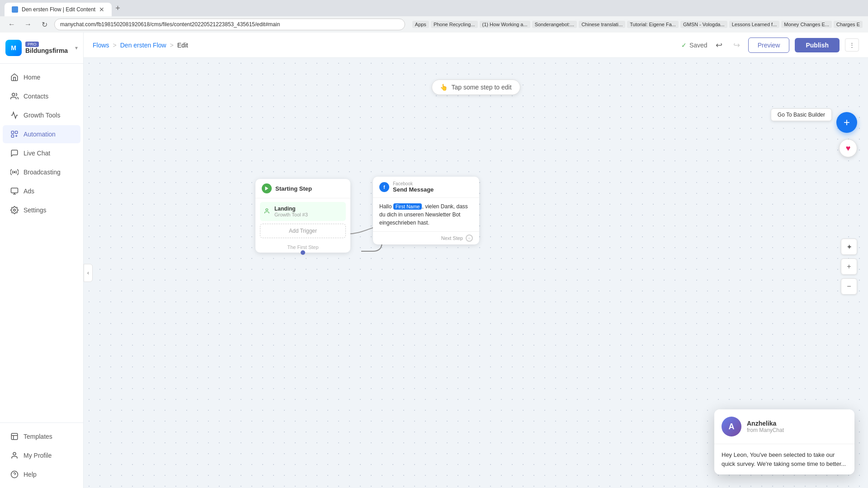 This screenshot has width=868, height=488. I want to click on tap-hint: 👆 Tap some step to edit, so click(476, 87).